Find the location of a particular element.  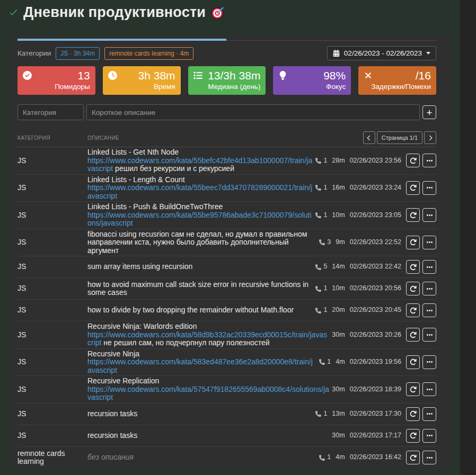

table-row: JSRecursive Ninja: Warlords editionhttps… is located at coordinates (227, 335).